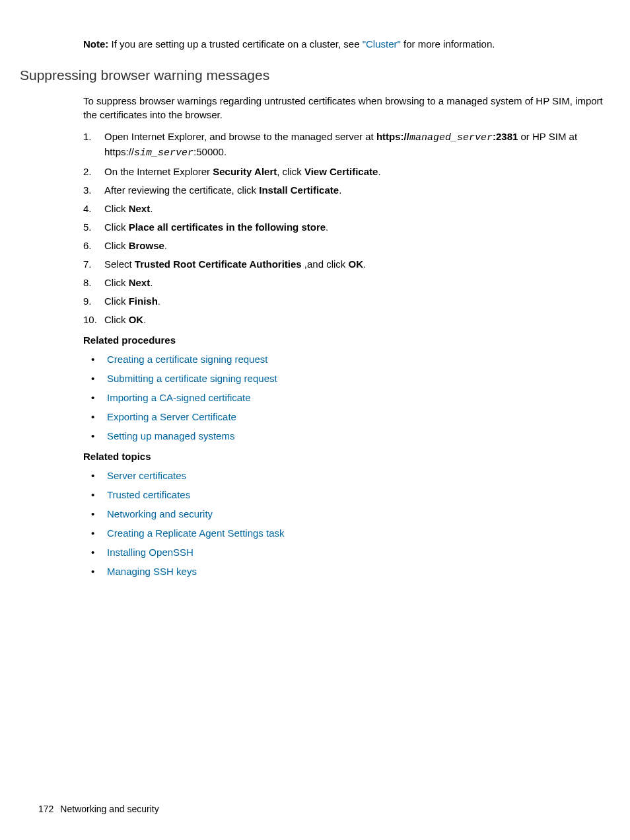 This screenshot has width=630, height=840. Describe the element at coordinates (46, 809) in the screenshot. I see `page-number: 172` at that location.